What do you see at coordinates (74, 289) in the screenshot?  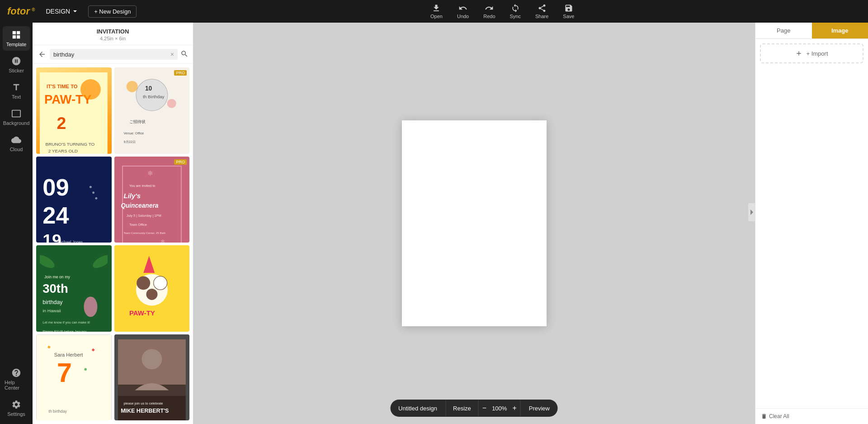 I see `template-card: Join me on my 30th birthday in Hawaii Le…` at bounding box center [74, 289].